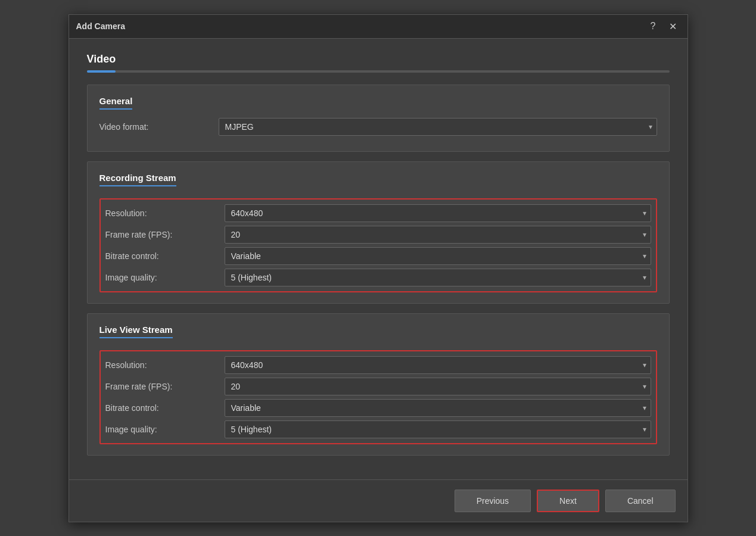  What do you see at coordinates (438, 256) in the screenshot?
I see `recording-bitrate-select-wrapper: Variable Constant ▾` at bounding box center [438, 256].